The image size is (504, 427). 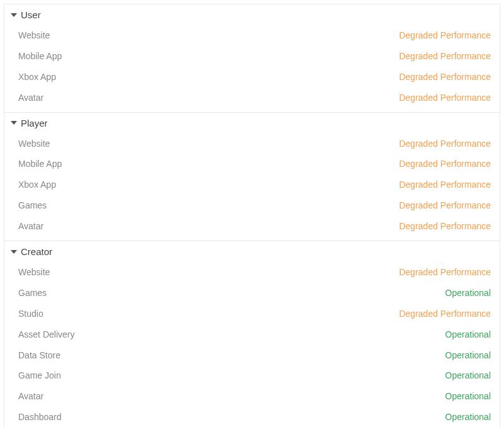 I want to click on item-name: Asset Delivery, so click(x=47, y=335).